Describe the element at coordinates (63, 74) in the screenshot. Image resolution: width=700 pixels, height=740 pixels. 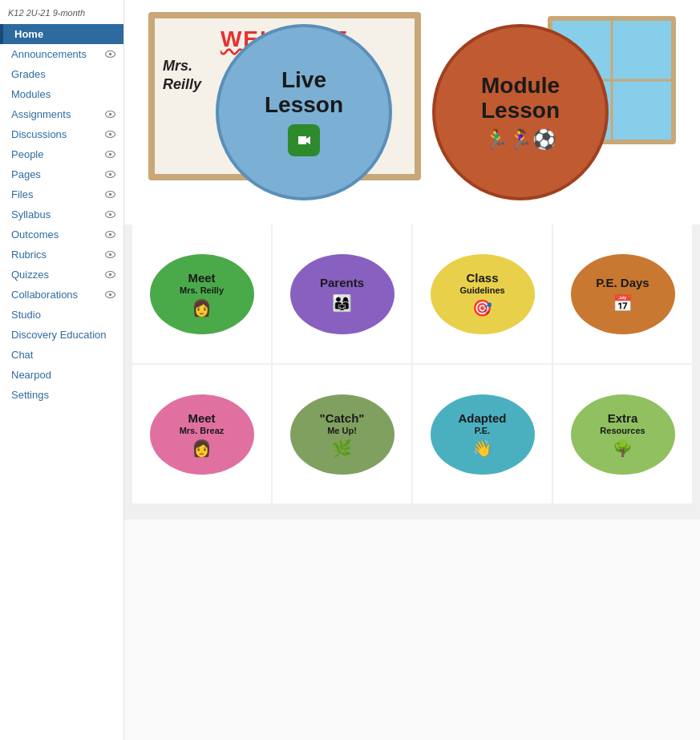
I see `sidebar-item-label-grades: Grades` at that location.